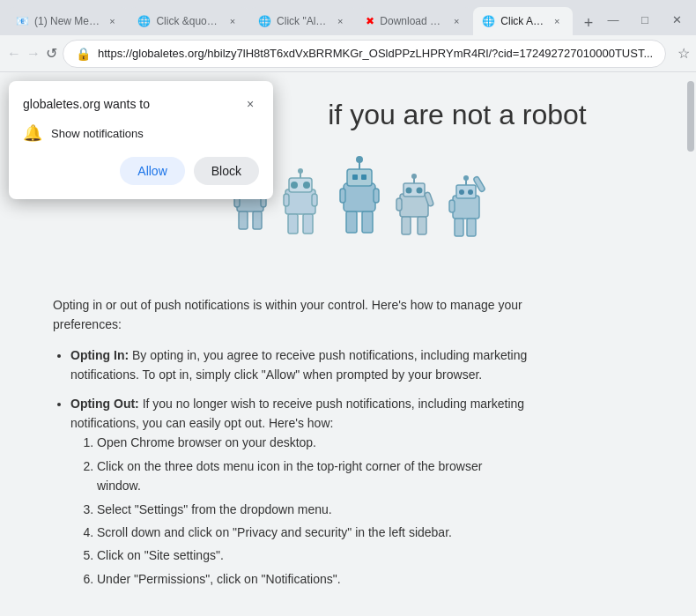 This screenshot has width=696, height=616. Describe the element at coordinates (313, 509) in the screenshot. I see `step-3: Select "Settings" from the dropdown menu…` at that location.